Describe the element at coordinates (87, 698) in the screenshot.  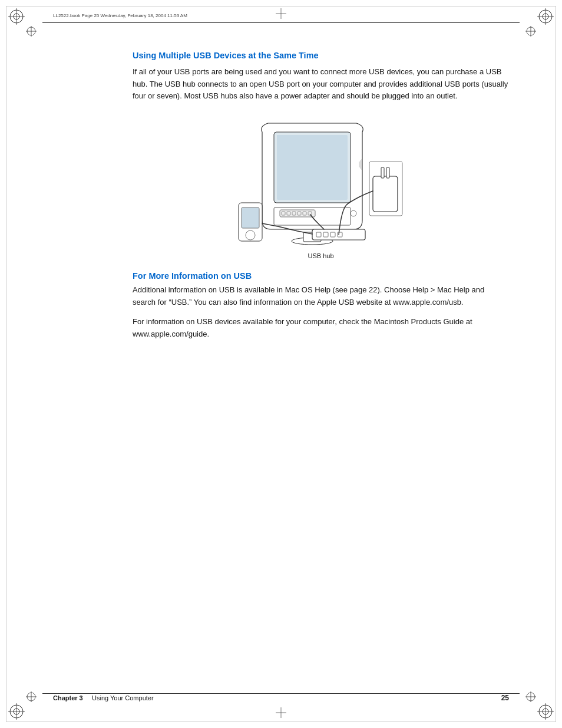
I see `footer-spacer` at that location.